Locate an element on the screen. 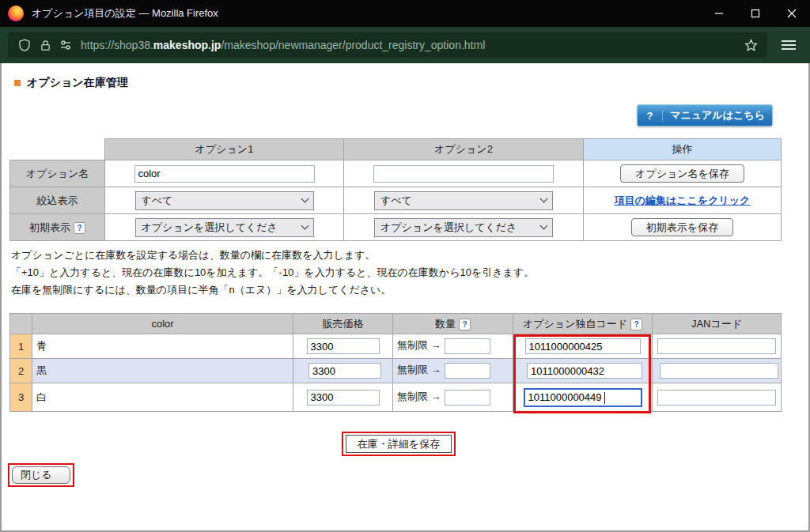 The width and height of the screenshot is (810, 532). initial-display-select-option2: オプションを選択してくださ is located at coordinates (464, 228).